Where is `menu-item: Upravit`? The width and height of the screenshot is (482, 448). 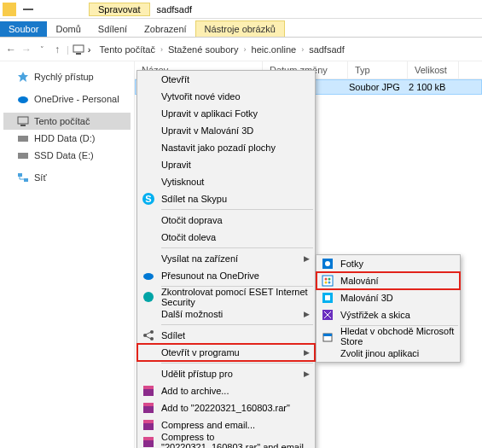 menu-item: Upravit is located at coordinates (226, 165).